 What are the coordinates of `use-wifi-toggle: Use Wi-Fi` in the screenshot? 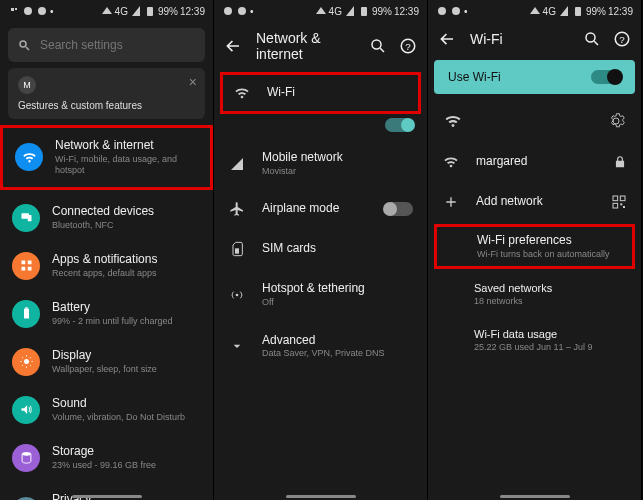 It's located at (534, 77).